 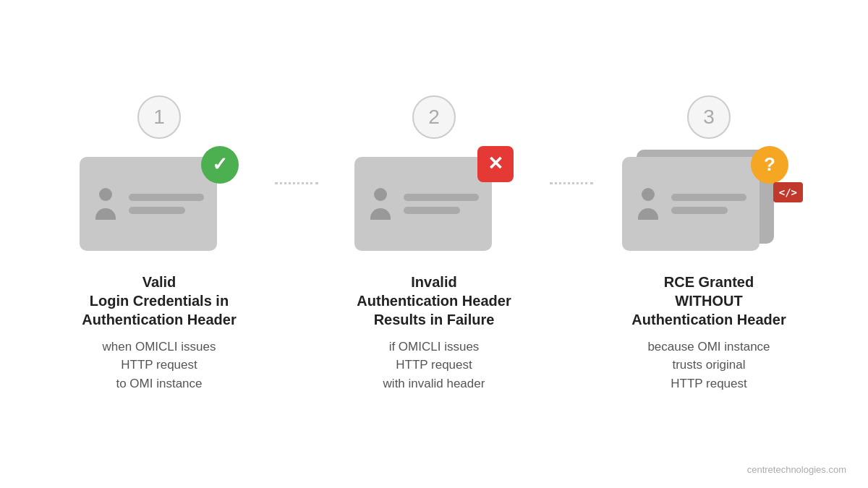 What do you see at coordinates (770, 165) in the screenshot?
I see `step-3-question-icon: ?` at bounding box center [770, 165].